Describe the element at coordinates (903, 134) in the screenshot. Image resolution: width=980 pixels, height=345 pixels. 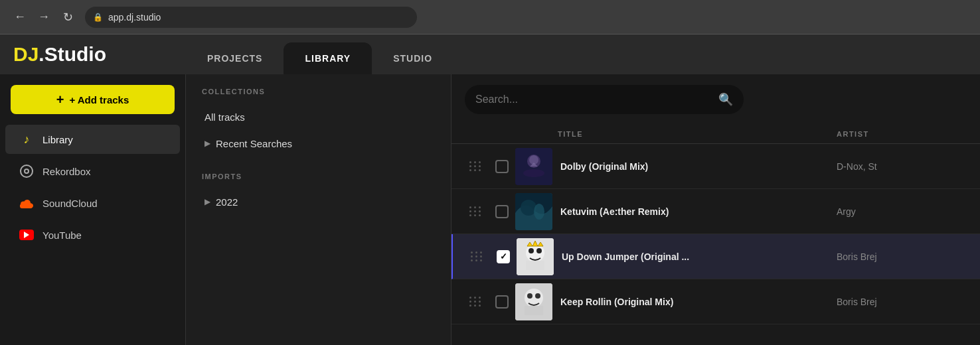
I see `col-artist-header: ARTIST` at that location.